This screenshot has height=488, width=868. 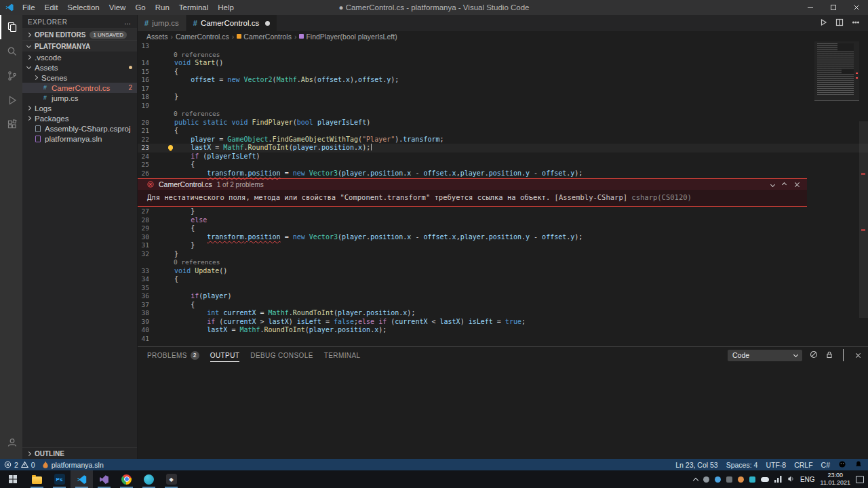 What do you see at coordinates (264, 37) in the screenshot?
I see `breadcrumb-item-camercontrols: CamerControls` at bounding box center [264, 37].